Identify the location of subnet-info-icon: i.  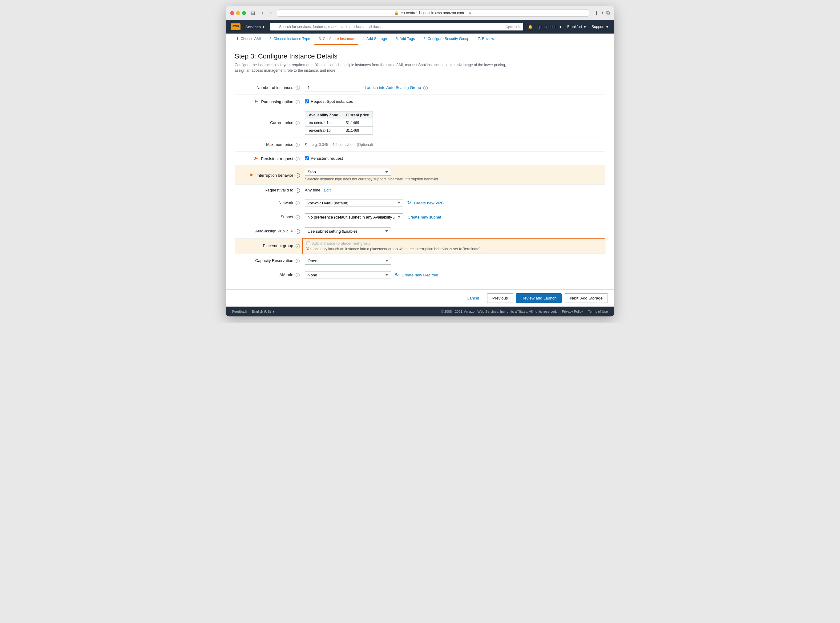
(298, 217).